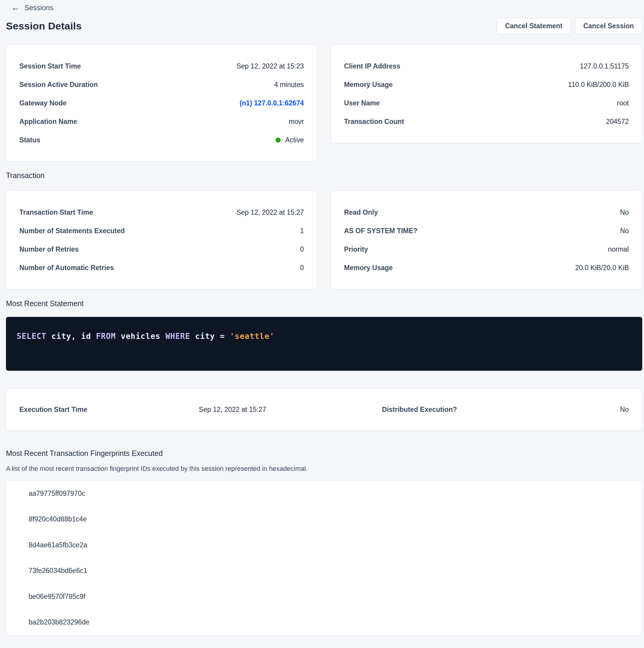  What do you see at coordinates (44, 26) in the screenshot?
I see `page-title: Session Details` at bounding box center [44, 26].